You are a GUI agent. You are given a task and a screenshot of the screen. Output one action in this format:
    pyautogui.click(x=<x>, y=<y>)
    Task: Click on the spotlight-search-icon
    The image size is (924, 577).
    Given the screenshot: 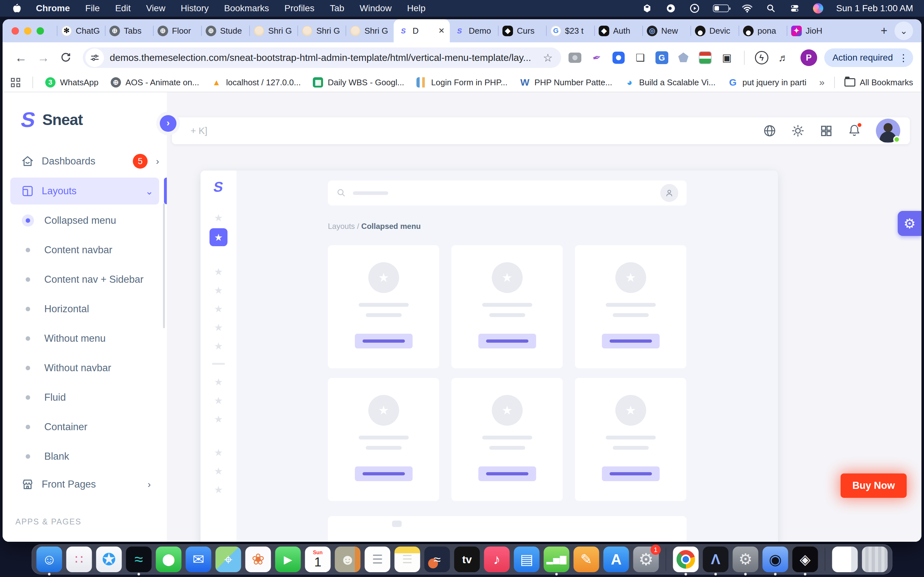 What is the action you would take?
    pyautogui.click(x=771, y=8)
    